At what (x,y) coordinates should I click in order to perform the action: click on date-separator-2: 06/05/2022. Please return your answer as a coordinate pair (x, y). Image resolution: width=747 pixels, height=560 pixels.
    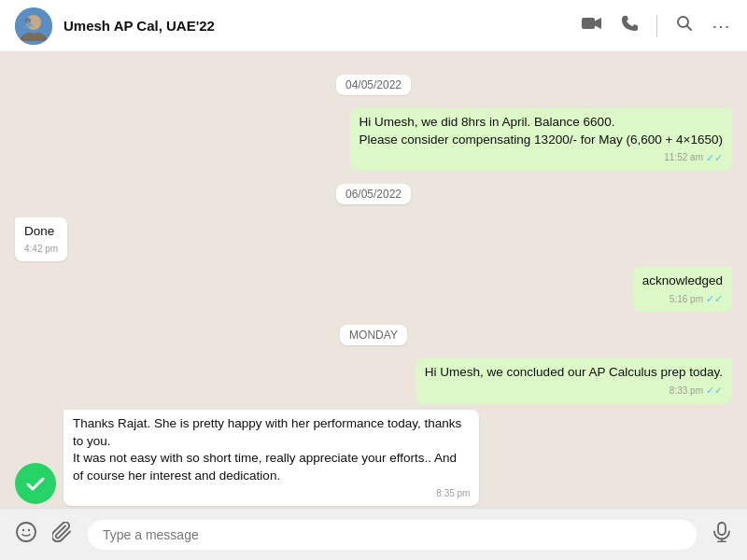
    Looking at the image, I should click on (374, 194).